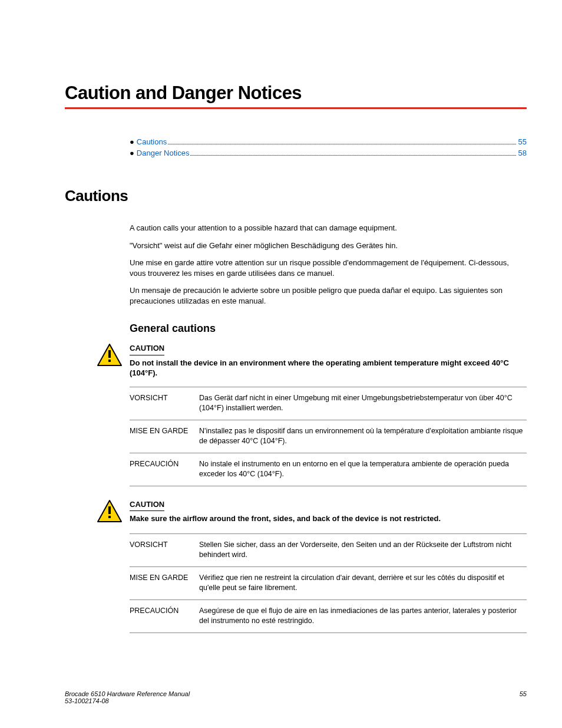 Image resolution: width=562 pixels, height=728 pixels. What do you see at coordinates (296, 108) in the screenshot?
I see `title-rule` at bounding box center [296, 108].